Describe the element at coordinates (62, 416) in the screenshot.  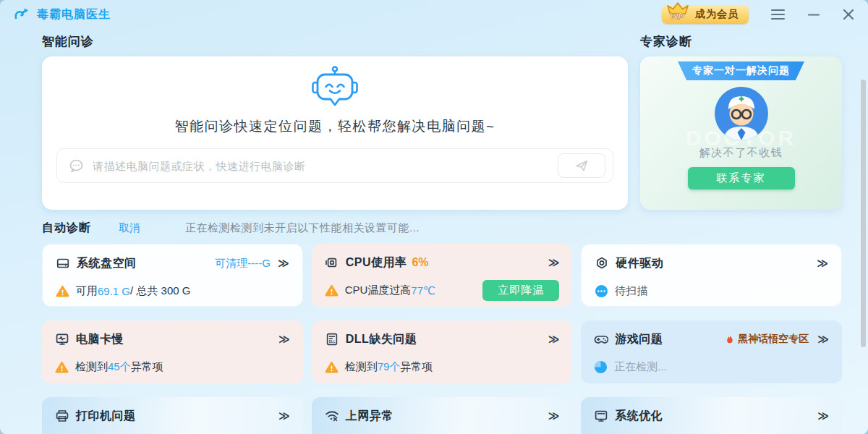
I see `printer-icon` at that location.